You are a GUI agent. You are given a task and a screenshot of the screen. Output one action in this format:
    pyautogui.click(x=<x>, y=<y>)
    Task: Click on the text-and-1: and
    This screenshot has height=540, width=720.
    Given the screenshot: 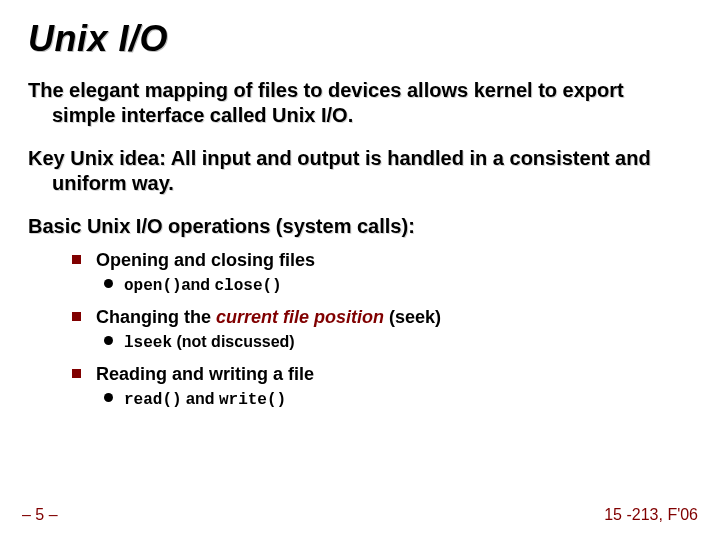 What is the action you would take?
    pyautogui.click(x=198, y=284)
    